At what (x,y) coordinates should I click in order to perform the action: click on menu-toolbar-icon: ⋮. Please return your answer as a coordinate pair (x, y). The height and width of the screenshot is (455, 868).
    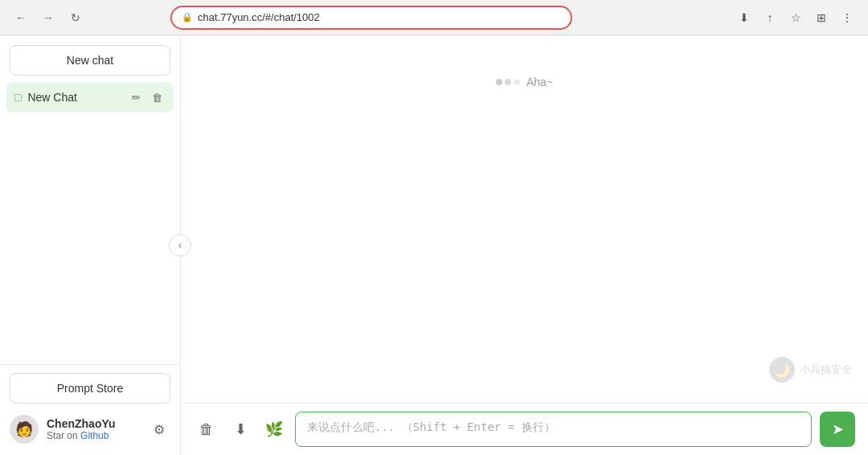
    Looking at the image, I should click on (847, 18).